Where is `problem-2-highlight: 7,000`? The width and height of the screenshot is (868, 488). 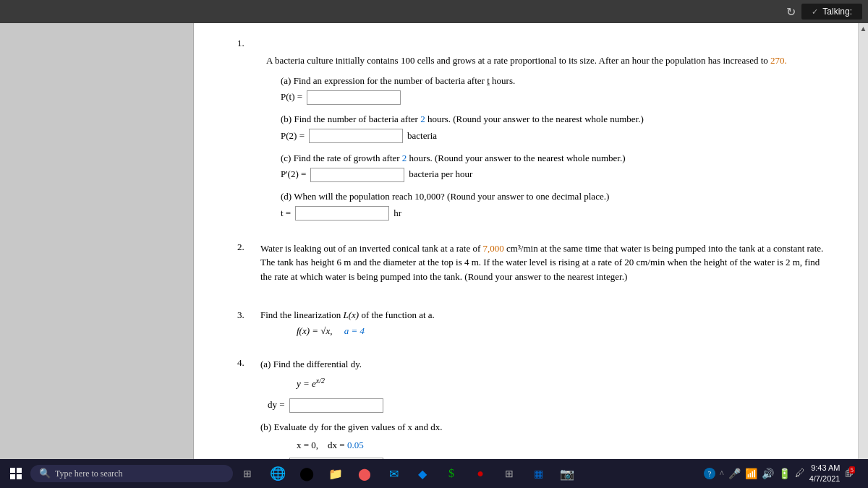 problem-2-highlight: 7,000 is located at coordinates (493, 249).